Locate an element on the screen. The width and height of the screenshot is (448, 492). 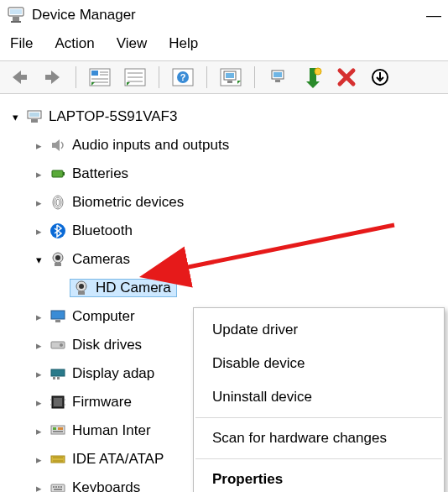
tree-leaf-hdcamera: HD Camera is located at coordinates (226, 288).